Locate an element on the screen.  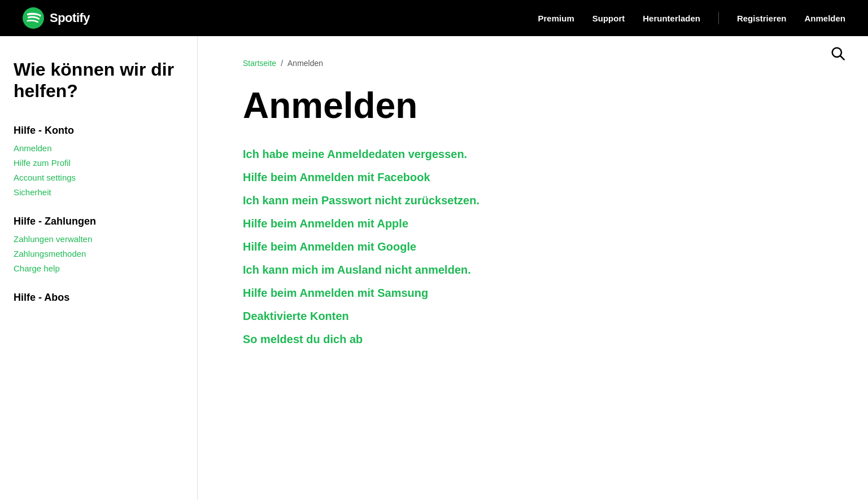
nav-divider is located at coordinates (718, 18).